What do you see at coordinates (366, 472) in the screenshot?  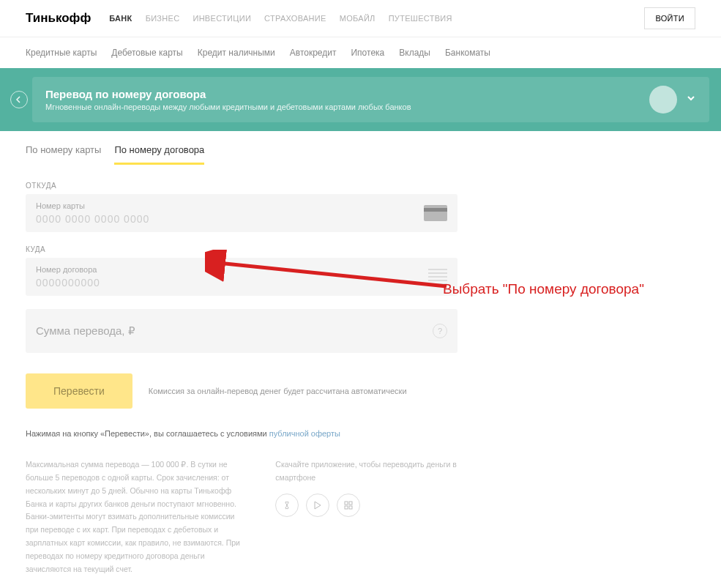 I see `app-download-text: Скачайте приложение, чтобы переводить де…` at bounding box center [366, 472].